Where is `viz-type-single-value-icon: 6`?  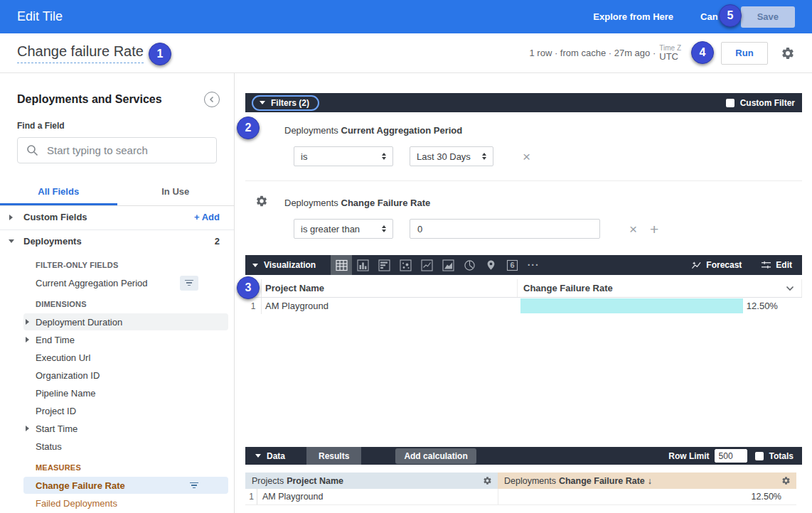
viz-type-single-value-icon: 6 is located at coordinates (512, 265).